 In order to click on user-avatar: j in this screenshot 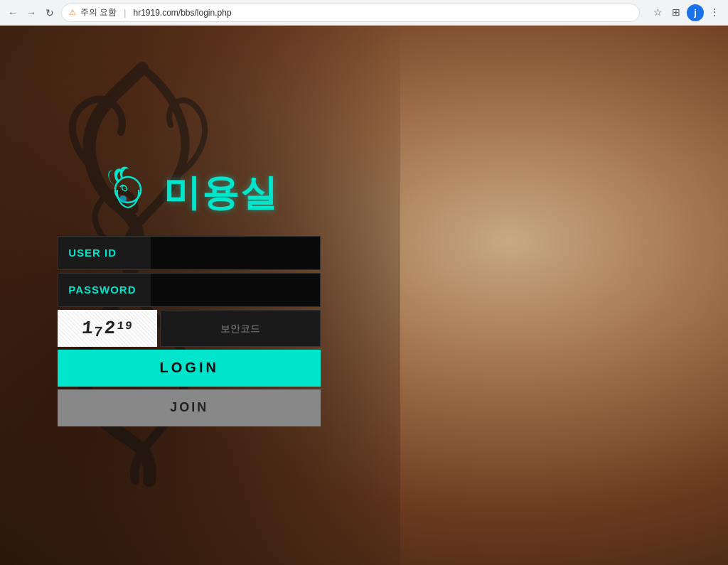, I will do `click(695, 13)`.